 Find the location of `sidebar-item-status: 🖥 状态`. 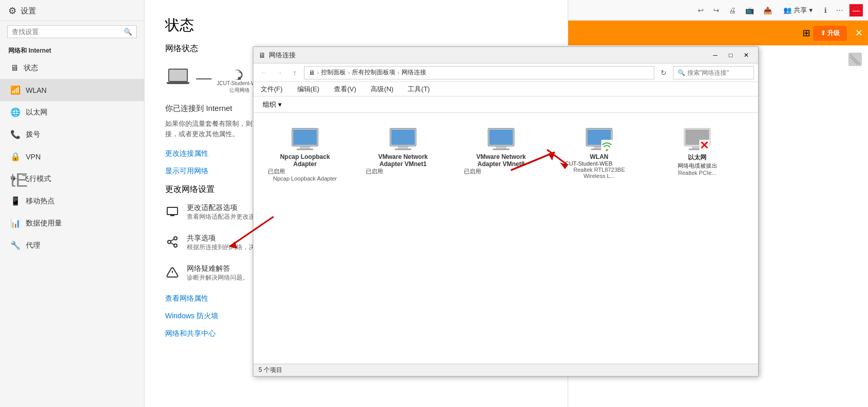

sidebar-item-status: 🖥 状态 is located at coordinates (72, 68).